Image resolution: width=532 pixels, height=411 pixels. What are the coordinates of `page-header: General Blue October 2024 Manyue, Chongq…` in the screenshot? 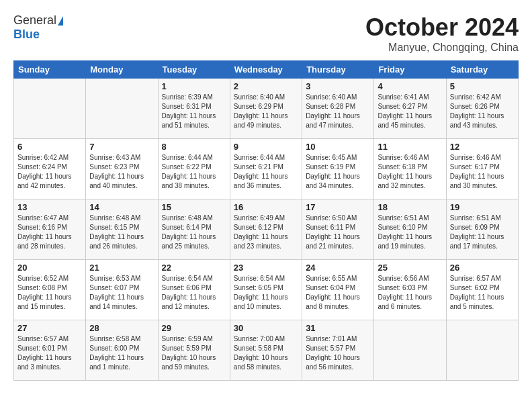 It's located at (266, 34).